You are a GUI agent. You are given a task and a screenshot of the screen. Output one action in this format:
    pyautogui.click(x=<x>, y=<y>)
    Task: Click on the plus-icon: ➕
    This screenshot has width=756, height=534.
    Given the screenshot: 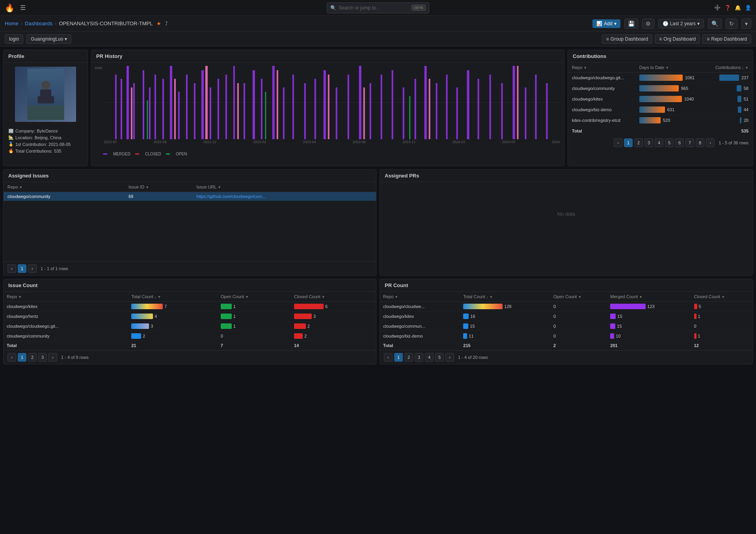 What is the action you would take?
    pyautogui.click(x=717, y=8)
    